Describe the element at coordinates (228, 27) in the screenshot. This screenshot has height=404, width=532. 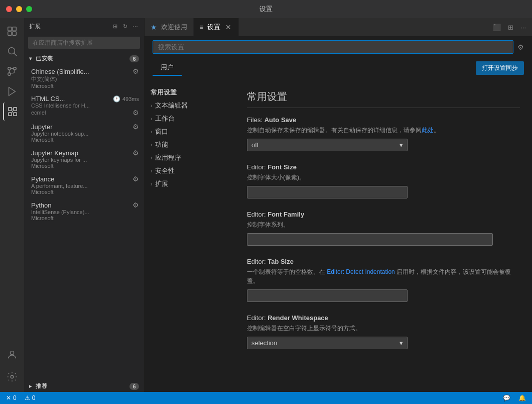
I see `settings-tab-close: ✕` at that location.